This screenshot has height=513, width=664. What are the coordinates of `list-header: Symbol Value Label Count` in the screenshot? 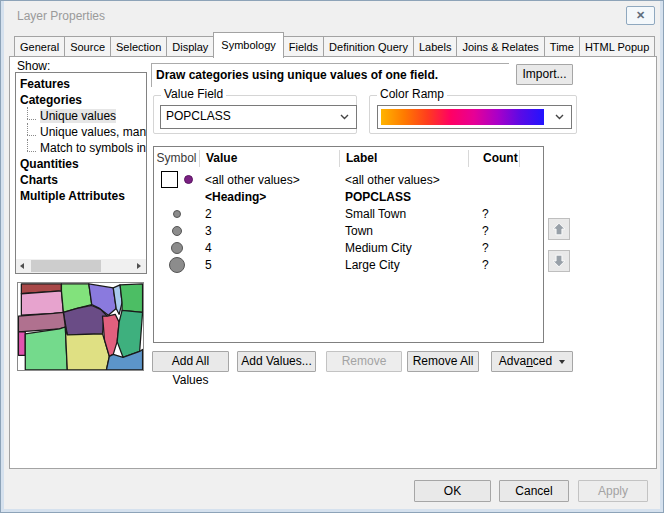 It's located at (348, 158).